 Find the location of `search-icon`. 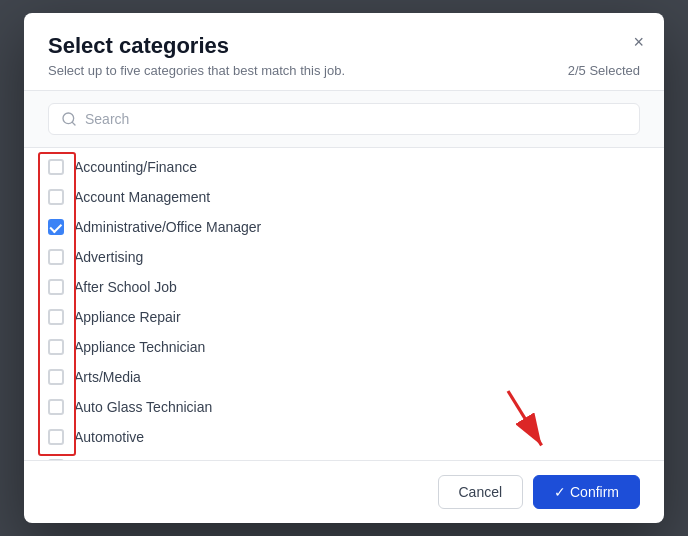

search-icon is located at coordinates (69, 119).